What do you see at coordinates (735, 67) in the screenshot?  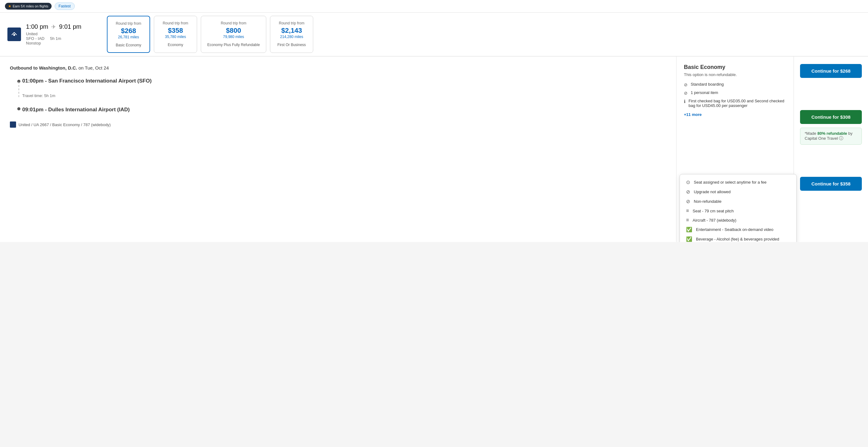 I see `cabin-title: Basic Economy` at bounding box center [735, 67].